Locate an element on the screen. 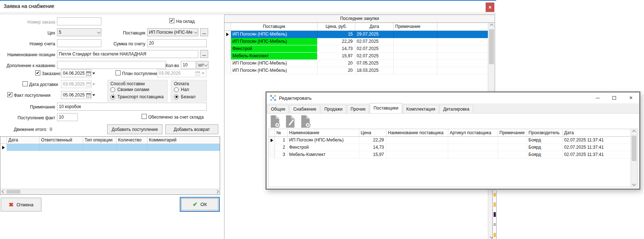  ok-check-icon: ✔ is located at coordinates (195, 205).